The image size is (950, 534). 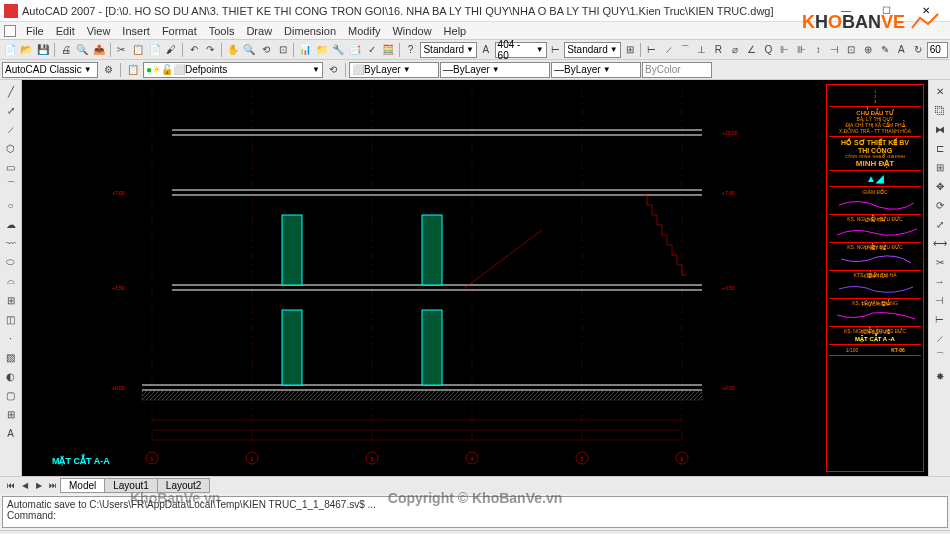 What do you see at coordinates (66, 50) in the screenshot?
I see `plot-button: 🖨` at bounding box center [66, 50].